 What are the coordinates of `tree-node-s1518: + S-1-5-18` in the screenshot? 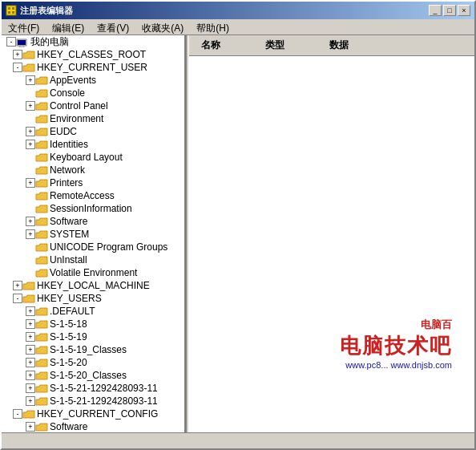 It's located at (93, 324).